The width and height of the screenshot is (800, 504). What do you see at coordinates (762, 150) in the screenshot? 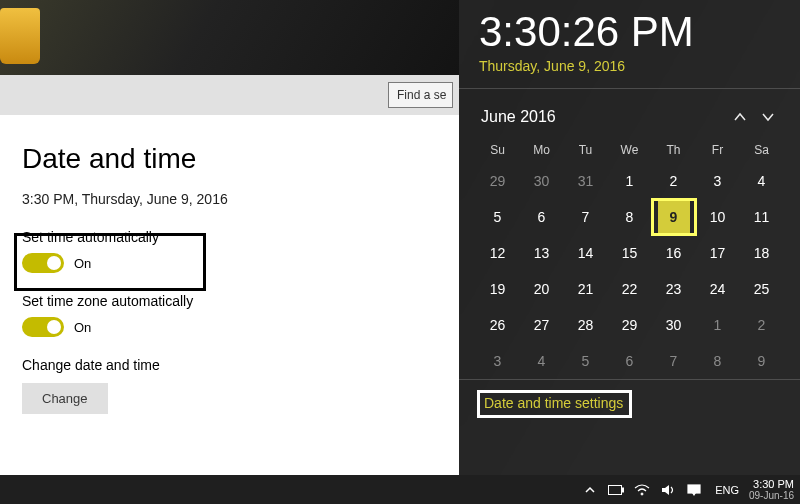
I see `calendar-dow: Sa` at bounding box center [762, 150].